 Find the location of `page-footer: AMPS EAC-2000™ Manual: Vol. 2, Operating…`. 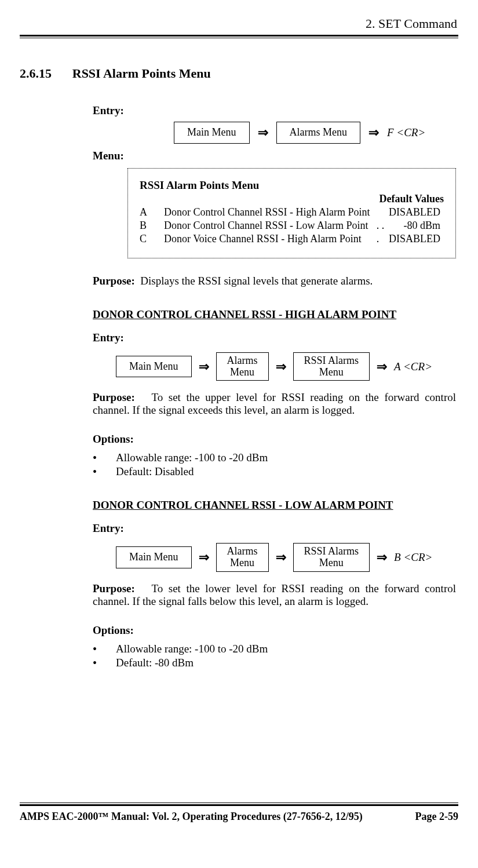

page-footer: AMPS EAC-2000™ Manual: Vol. 2, Operating… is located at coordinates (239, 812).